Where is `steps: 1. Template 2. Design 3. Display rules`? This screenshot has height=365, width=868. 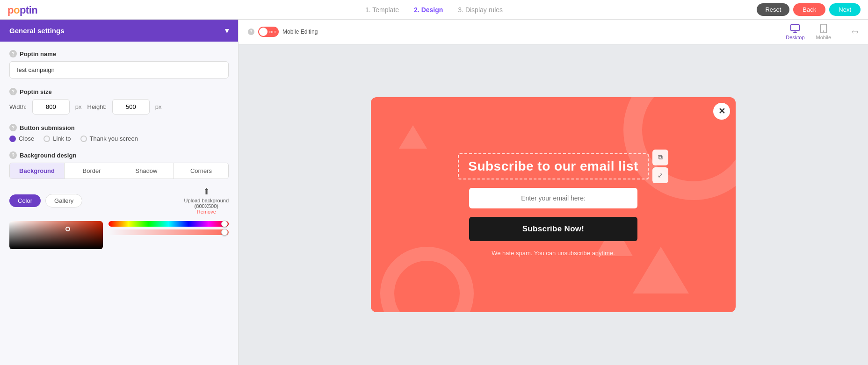 steps: 1. Template 2. Design 3. Display rules is located at coordinates (434, 10).